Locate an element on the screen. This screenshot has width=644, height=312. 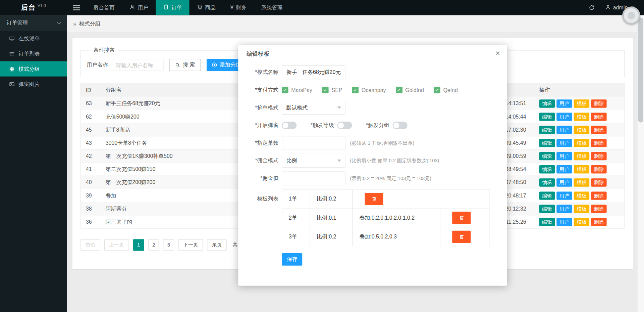
checkbox-qeind: ✓ QeInd is located at coordinates (446, 90).